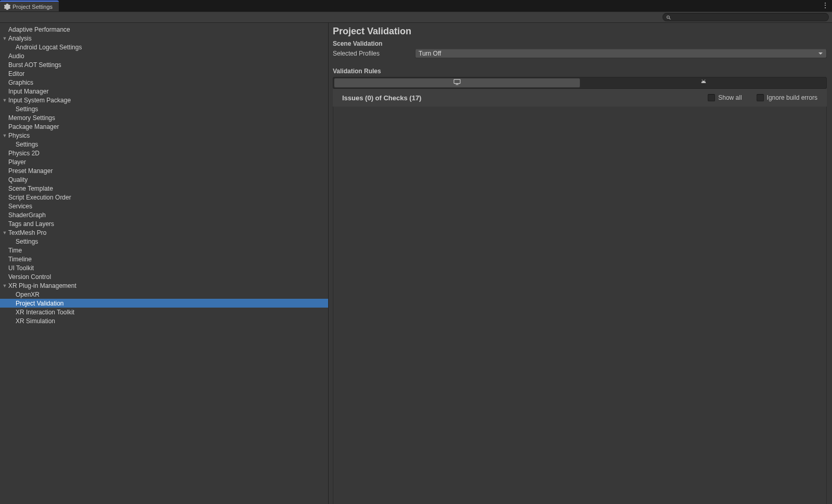 The image size is (832, 504). I want to click on sidebar-item-label: Script Execution Order, so click(40, 197).